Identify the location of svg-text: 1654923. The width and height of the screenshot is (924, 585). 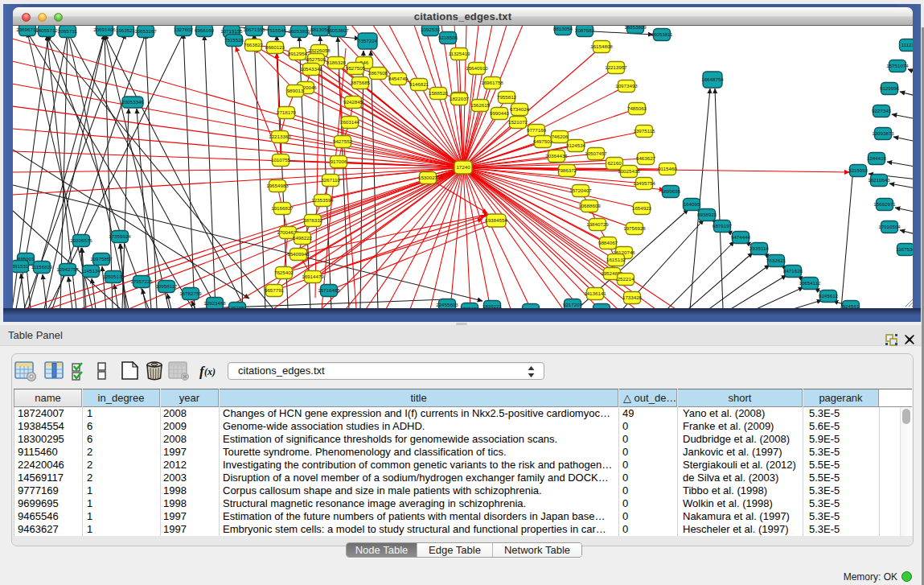
(642, 208).